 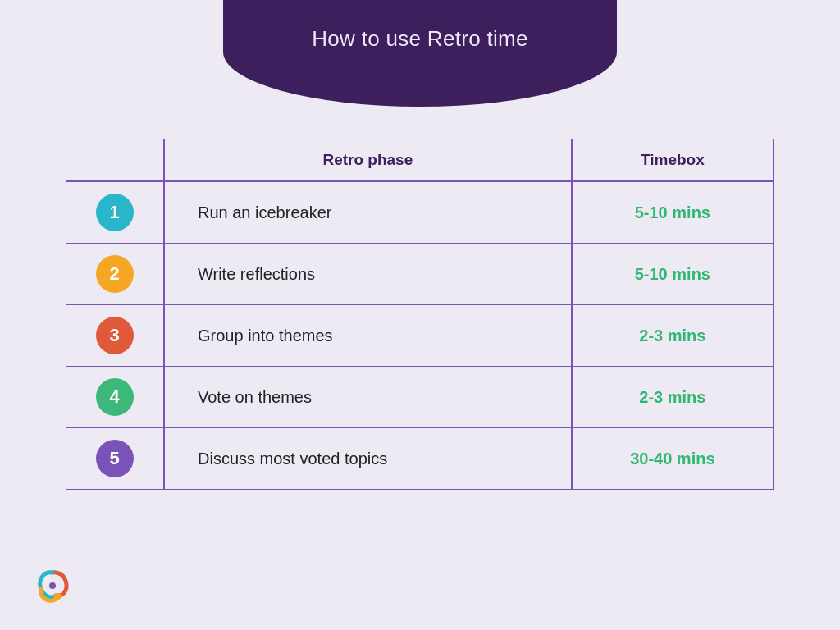 What do you see at coordinates (673, 161) in the screenshot?
I see `col-header-timebox: Timebox` at bounding box center [673, 161].